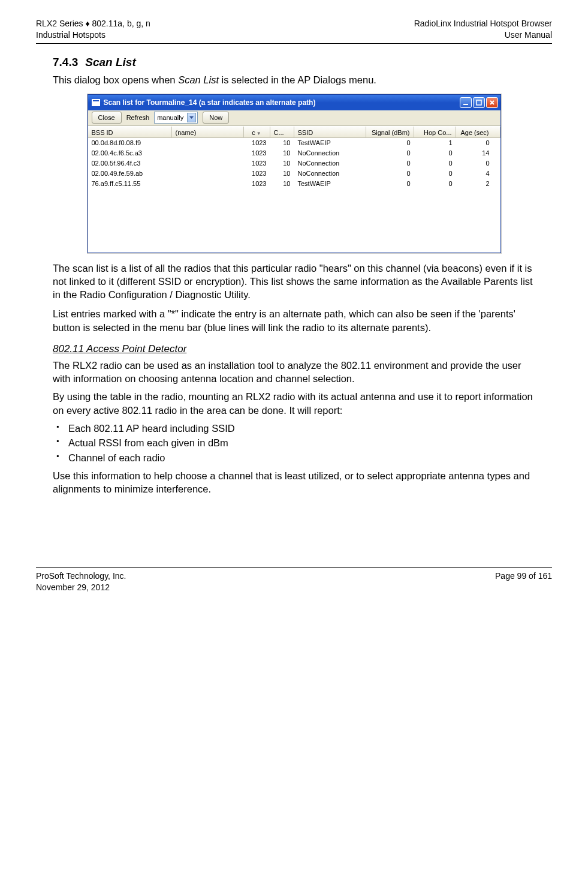 Image resolution: width=588 pixels, height=880 pixels. Describe the element at coordinates (254, 133) in the screenshot. I see `col-c-label: c` at that location.